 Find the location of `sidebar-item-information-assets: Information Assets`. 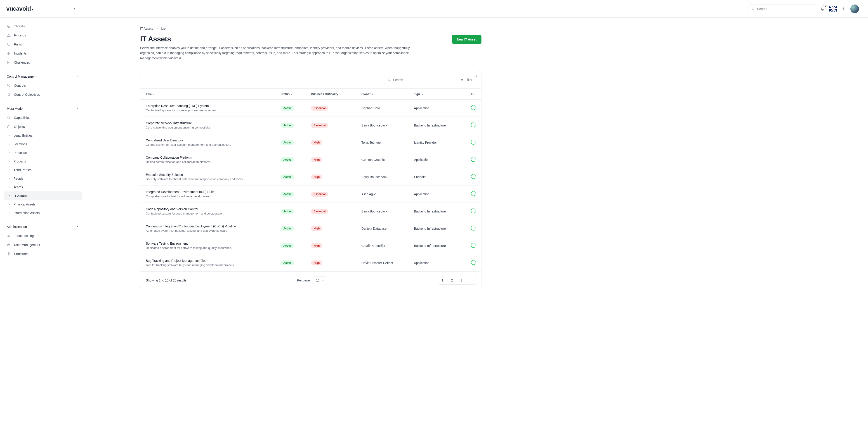

sidebar-item-information-assets: Information Assets is located at coordinates (43, 213).